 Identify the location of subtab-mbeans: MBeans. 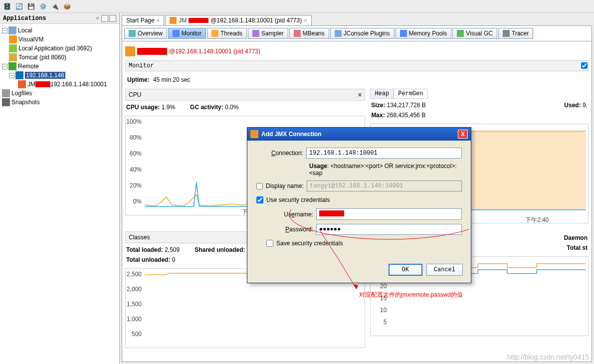
(309, 33).